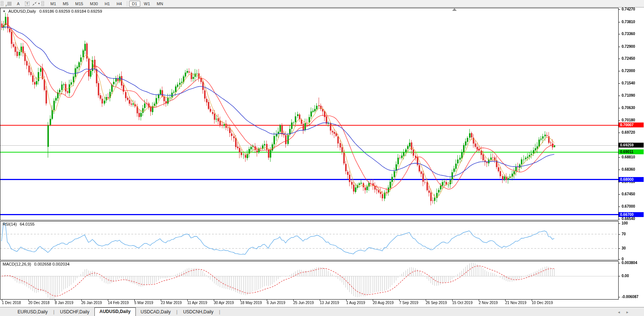 The image size is (644, 316). What do you see at coordinates (127, 4) in the screenshot?
I see `toolbar-separator` at bounding box center [127, 4].